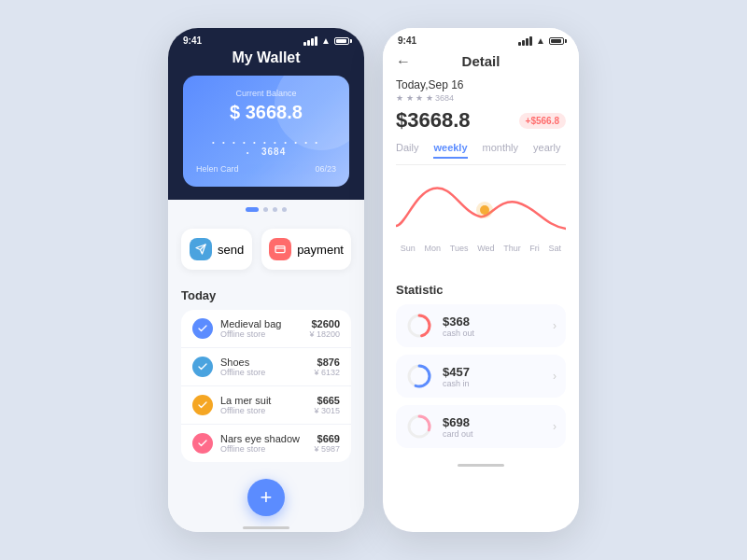  What do you see at coordinates (266, 249) in the screenshot?
I see `action-buttons: send payment` at bounding box center [266, 249].